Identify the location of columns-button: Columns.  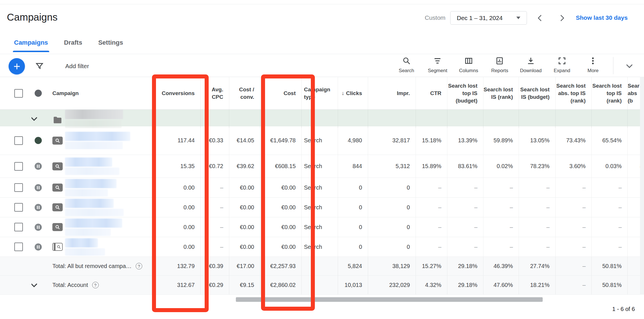
(469, 65).